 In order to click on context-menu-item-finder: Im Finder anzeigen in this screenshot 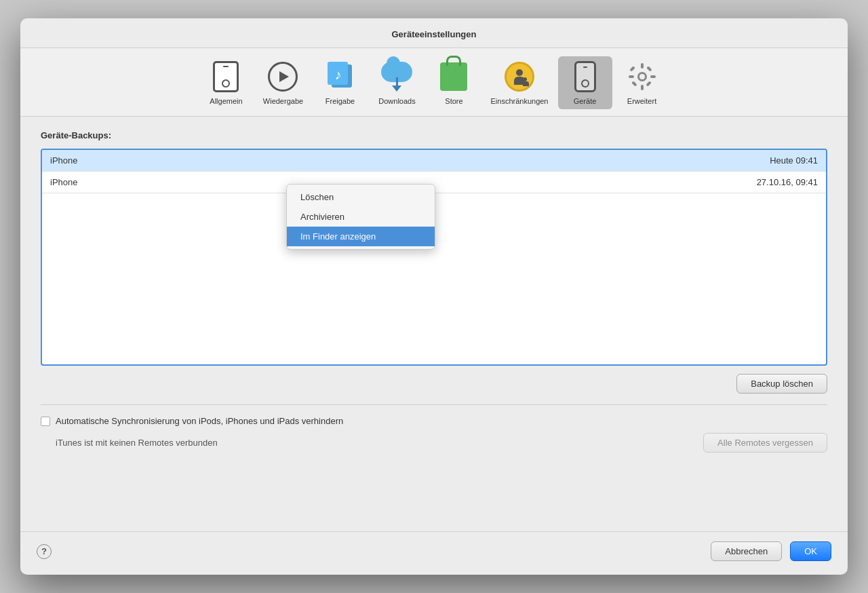, I will do `click(361, 236)`.